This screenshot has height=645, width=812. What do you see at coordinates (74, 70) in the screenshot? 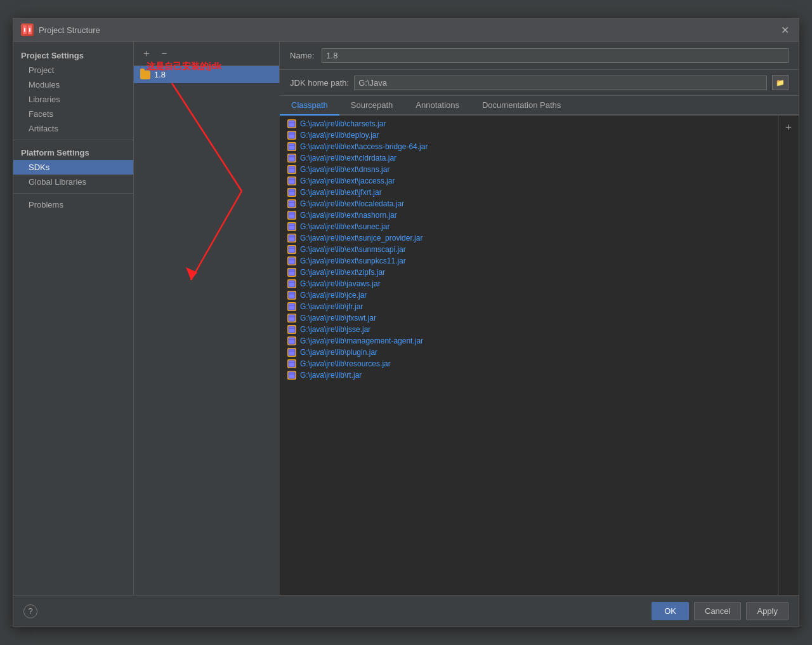
I see `sidebar-item-project: Project` at bounding box center [74, 70].